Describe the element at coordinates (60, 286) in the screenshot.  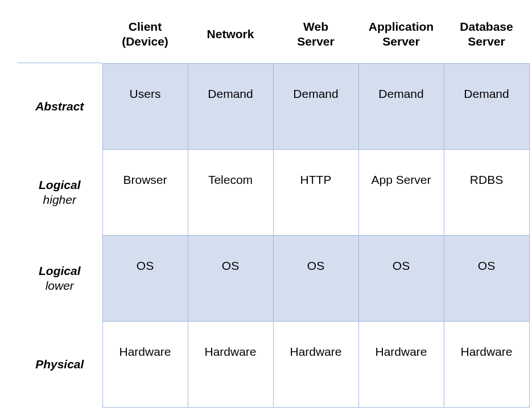
I see `row-sublabel-text: lower` at that location.